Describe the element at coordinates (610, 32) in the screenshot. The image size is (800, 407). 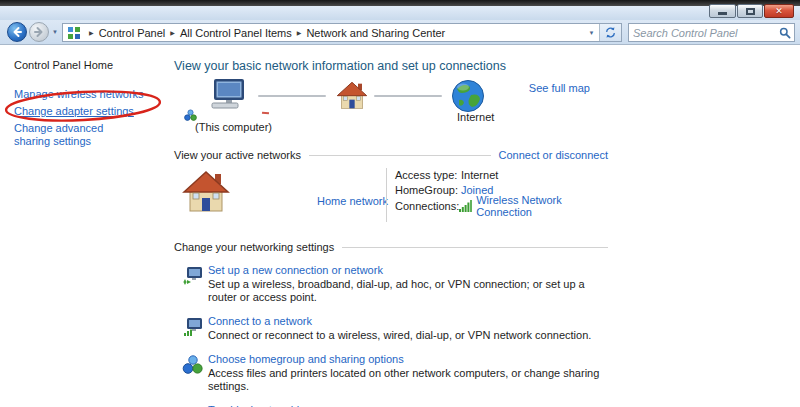
I see `refresh-icon` at that location.